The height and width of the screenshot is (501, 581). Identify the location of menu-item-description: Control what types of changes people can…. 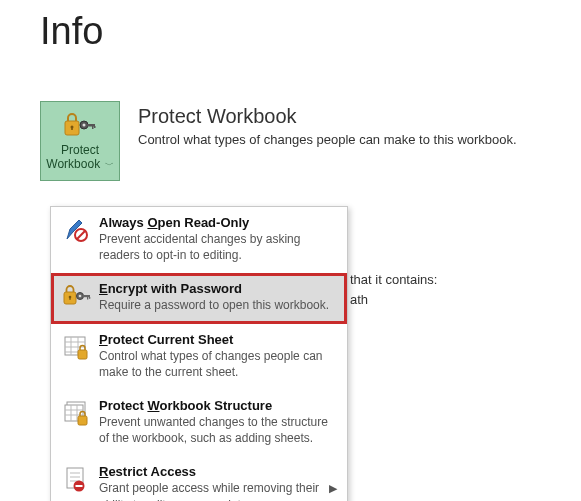
(218, 364).